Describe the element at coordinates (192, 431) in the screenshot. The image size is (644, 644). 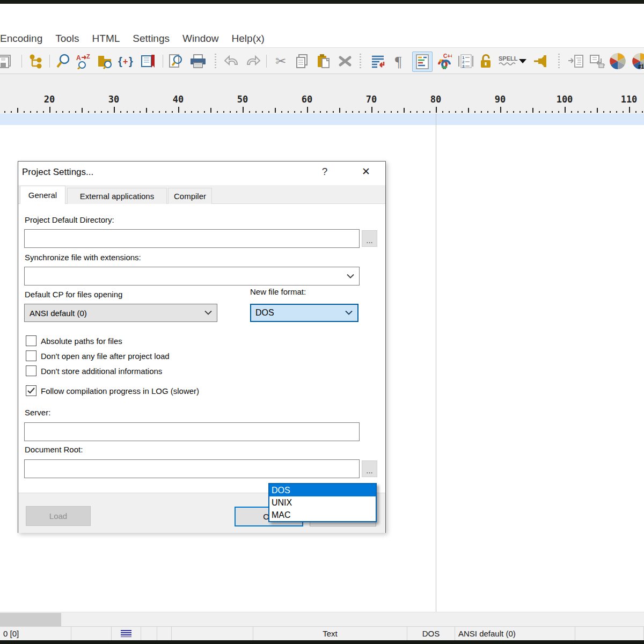
I see `server-input` at that location.